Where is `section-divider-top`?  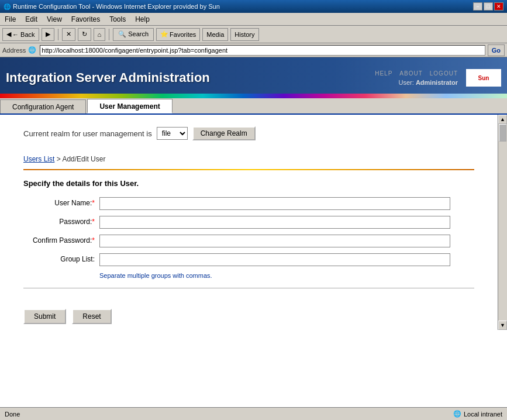
section-divider-top is located at coordinates (249, 170).